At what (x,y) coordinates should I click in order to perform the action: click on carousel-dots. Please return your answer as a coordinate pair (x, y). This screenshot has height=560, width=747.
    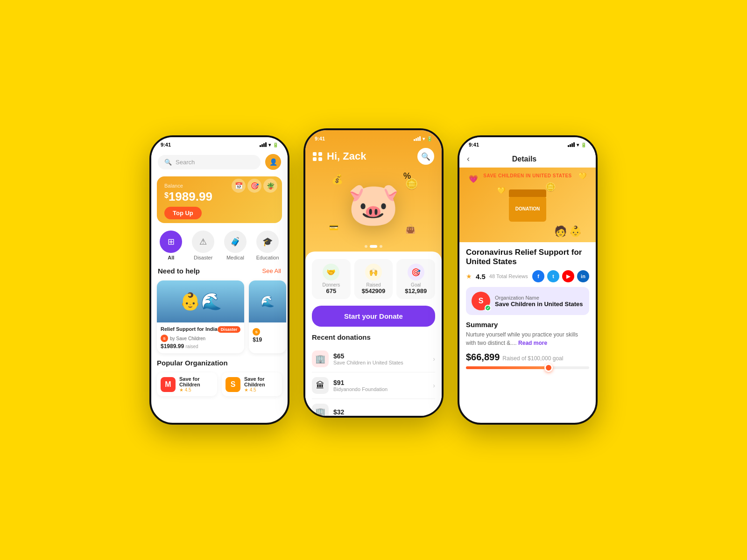
    Looking at the image, I should click on (374, 246).